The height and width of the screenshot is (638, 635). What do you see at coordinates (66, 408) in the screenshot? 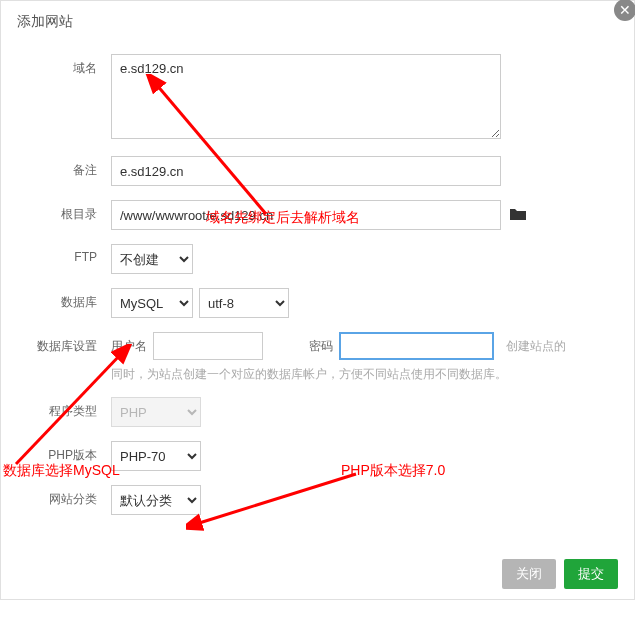
I see `program-label: 程序类型` at bounding box center [66, 408].